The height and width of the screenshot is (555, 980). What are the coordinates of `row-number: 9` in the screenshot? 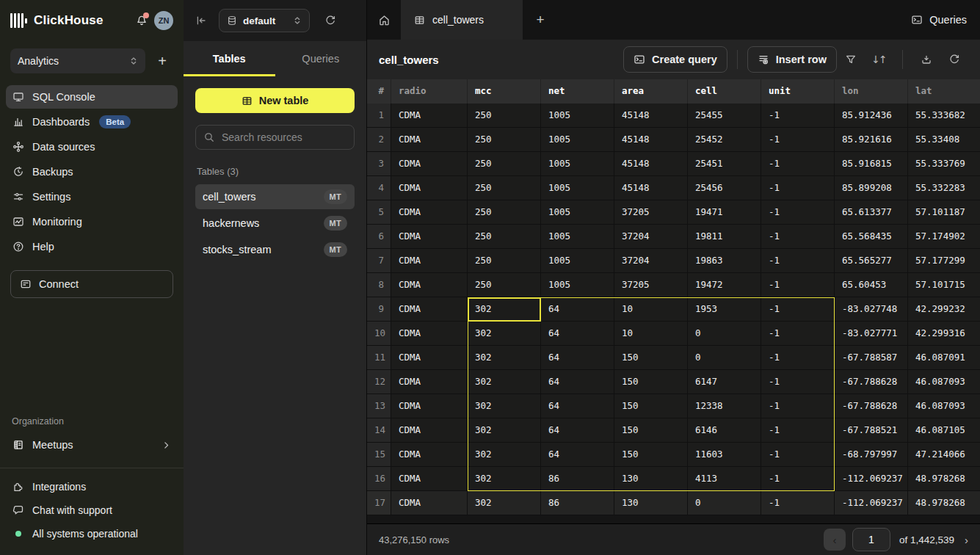 It's located at (379, 310).